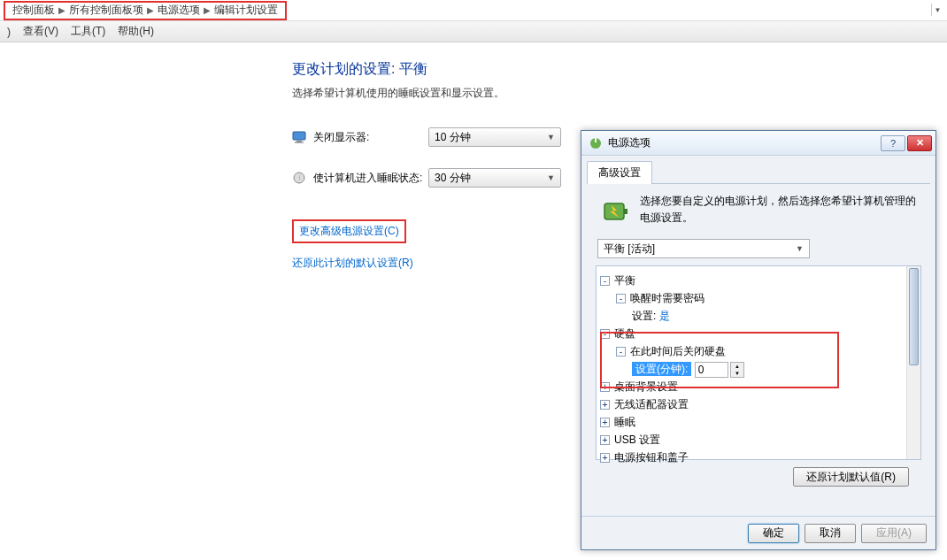  Describe the element at coordinates (751, 404) in the screenshot. I see `tree-node-wireless: +无线适配器设置` at that location.